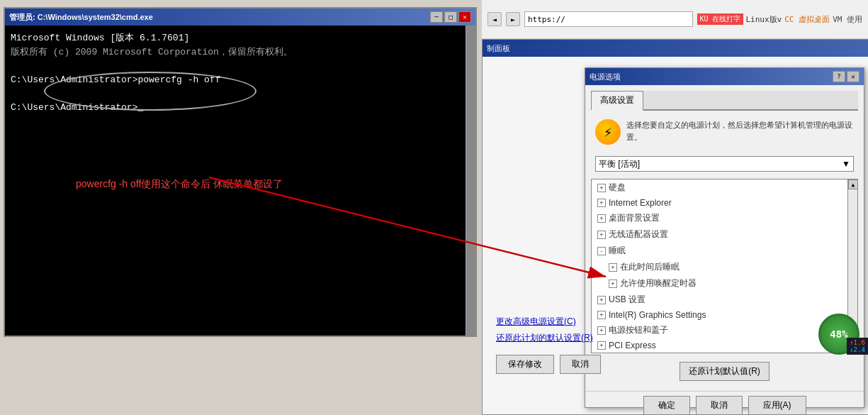  I want to click on tree-item-sleep-after: + 在此时间后睡眠, so click(724, 267).